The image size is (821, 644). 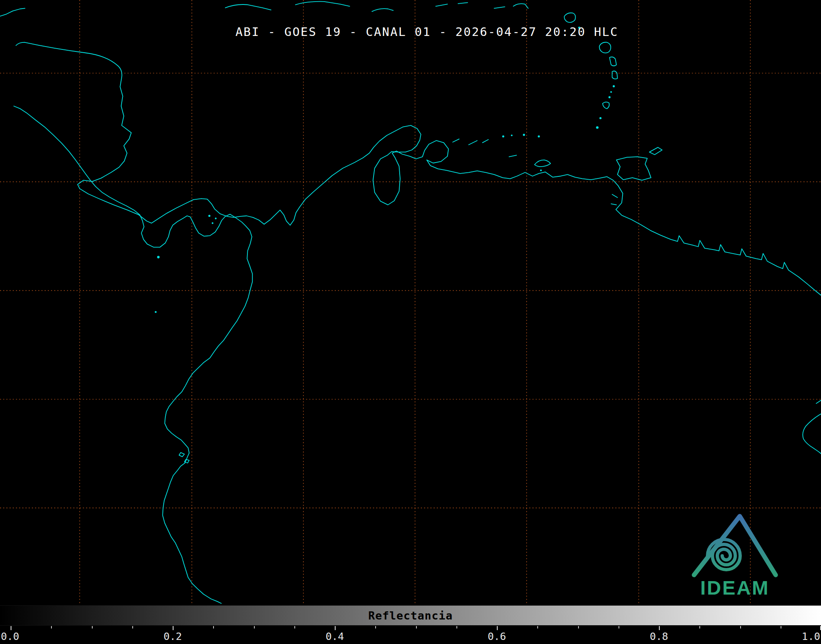 What do you see at coordinates (427, 32) in the screenshot?
I see `image-title: ABI - GOES 19 - CANAL 01 - 2026-04-27 20…` at bounding box center [427, 32].